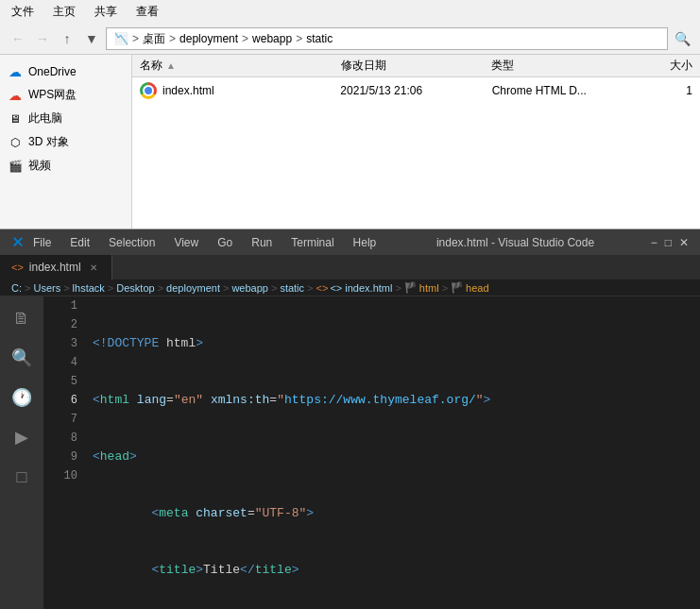 The width and height of the screenshot is (700, 609). I want to click on vscode-menu-go: Go, so click(225, 243).